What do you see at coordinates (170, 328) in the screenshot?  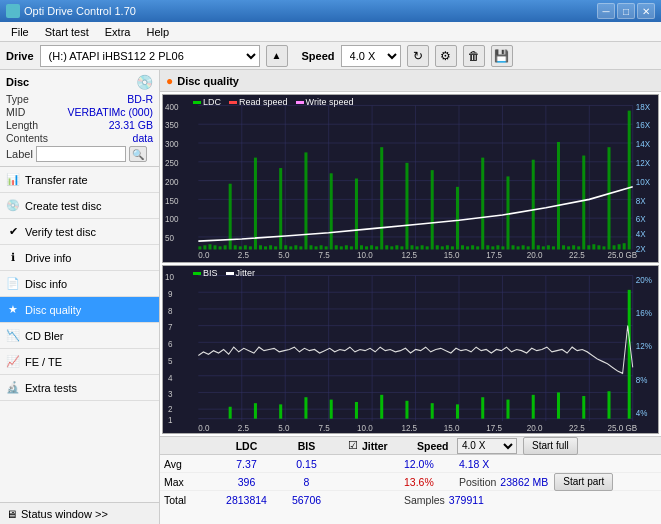 I see `svg-text: 7` at bounding box center [170, 328].